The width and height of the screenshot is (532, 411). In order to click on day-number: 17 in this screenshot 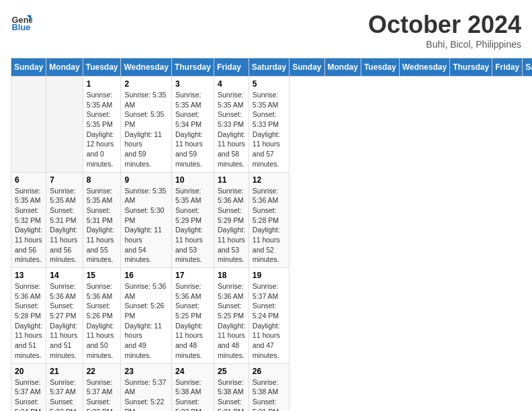, I will do `click(193, 275)`.